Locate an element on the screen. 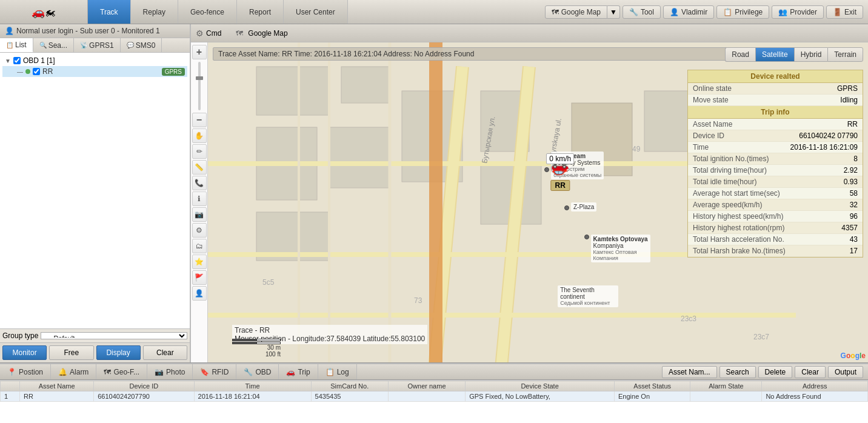 The image size is (868, 423). bottom-tab-log: 📋 Log is located at coordinates (338, 372).